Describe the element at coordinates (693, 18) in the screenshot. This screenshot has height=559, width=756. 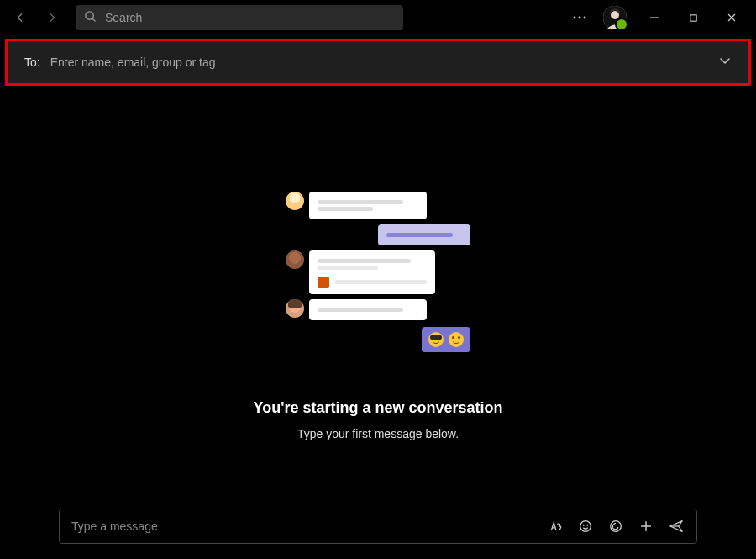
I see `maximize-button` at that location.